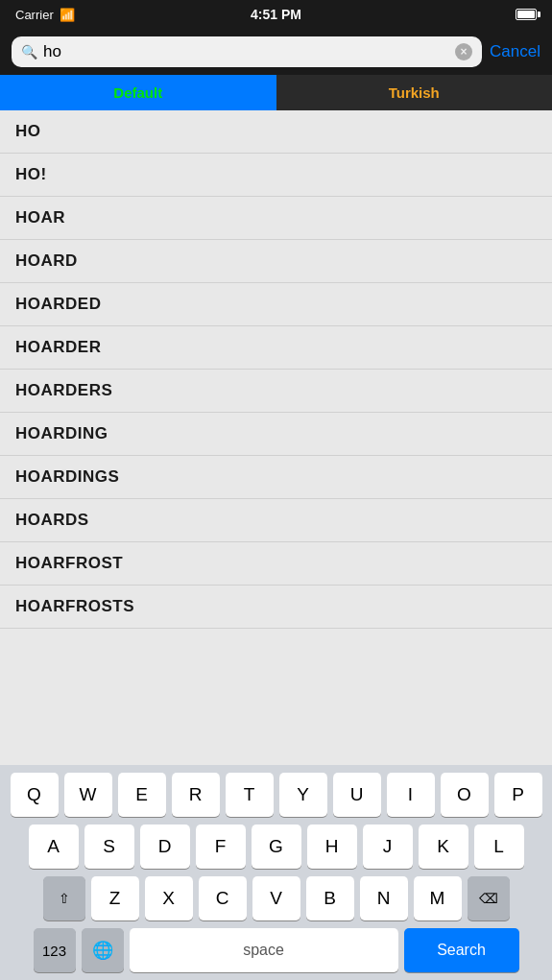 Image resolution: width=552 pixels, height=980 pixels. What do you see at coordinates (55, 950) in the screenshot?
I see `numbers-key: 123` at bounding box center [55, 950].